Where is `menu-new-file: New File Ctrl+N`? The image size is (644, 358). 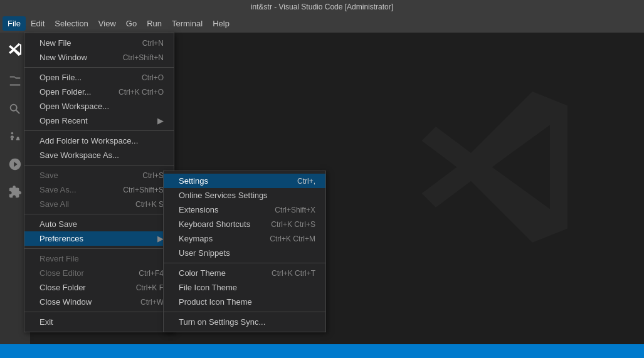 menu-new-file: New File Ctrl+N is located at coordinates (99, 43).